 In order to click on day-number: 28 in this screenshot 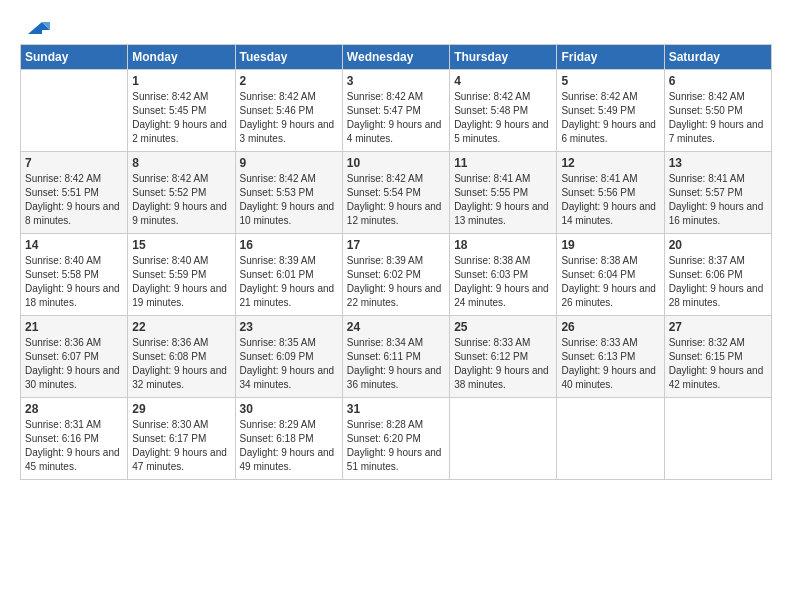, I will do `click(74, 409)`.